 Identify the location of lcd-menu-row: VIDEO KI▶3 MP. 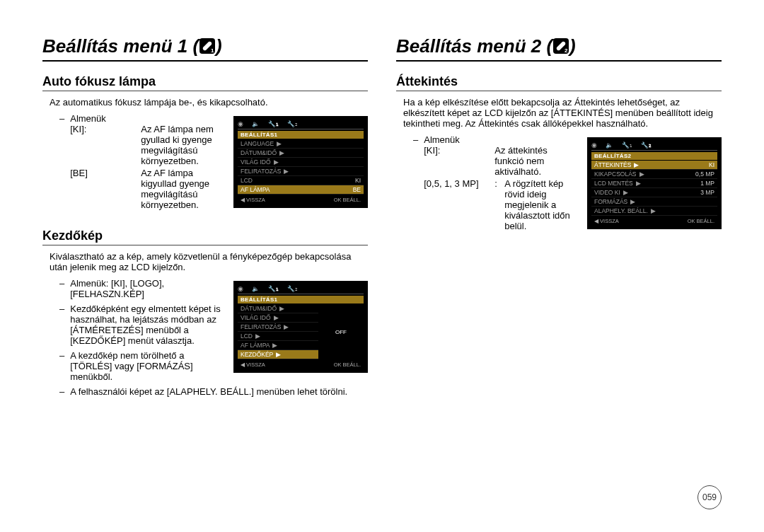
(654, 192).